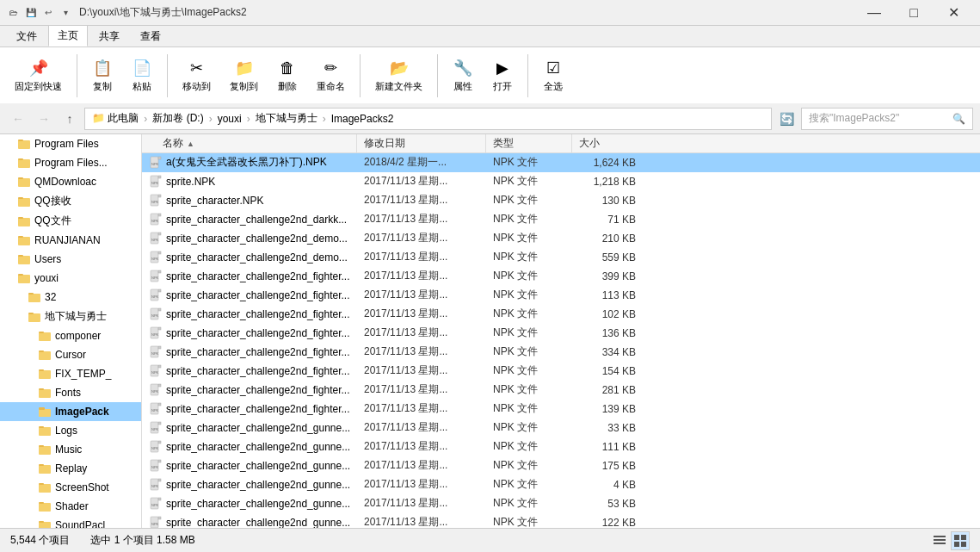 The width and height of the screenshot is (980, 552). I want to click on sidebar-item-soundpack: SoundPacl, so click(71, 522).